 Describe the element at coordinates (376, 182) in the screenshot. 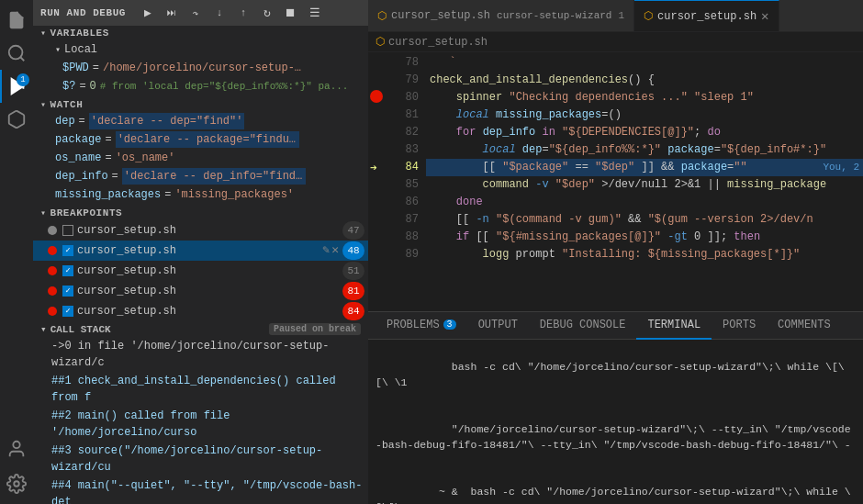

I see `gutter: ➔` at that location.